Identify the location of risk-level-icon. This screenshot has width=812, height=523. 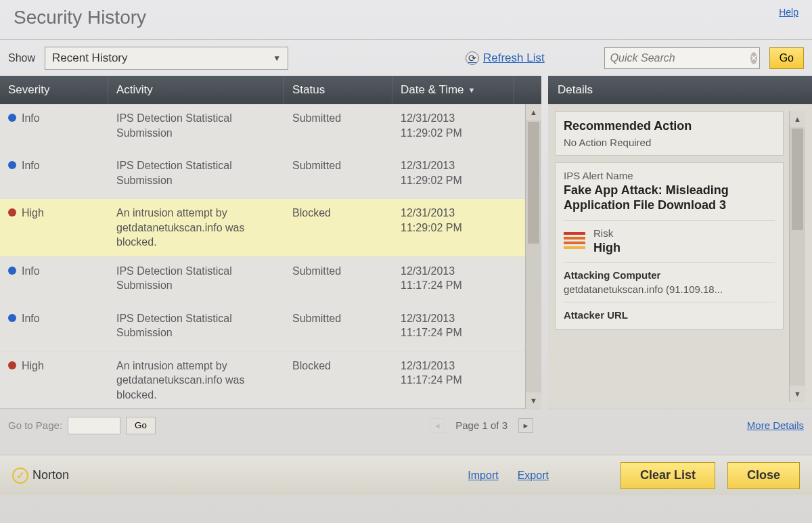
(574, 241).